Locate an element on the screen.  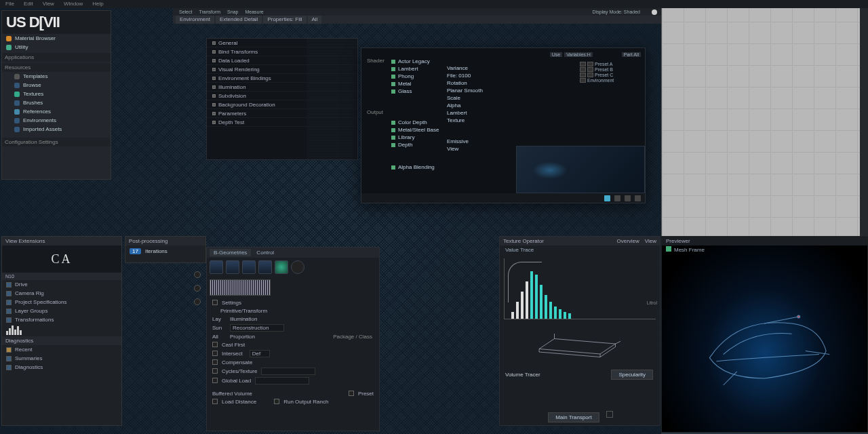
insp-row: Global Load is located at coordinates (293, 380).